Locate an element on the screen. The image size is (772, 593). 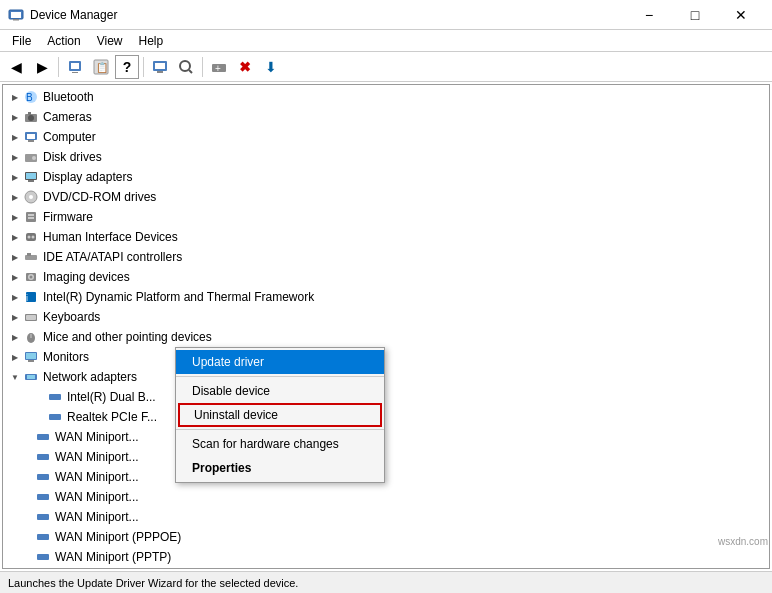
label-wan2: WAN Miniport... is located at coordinates (97, 457).